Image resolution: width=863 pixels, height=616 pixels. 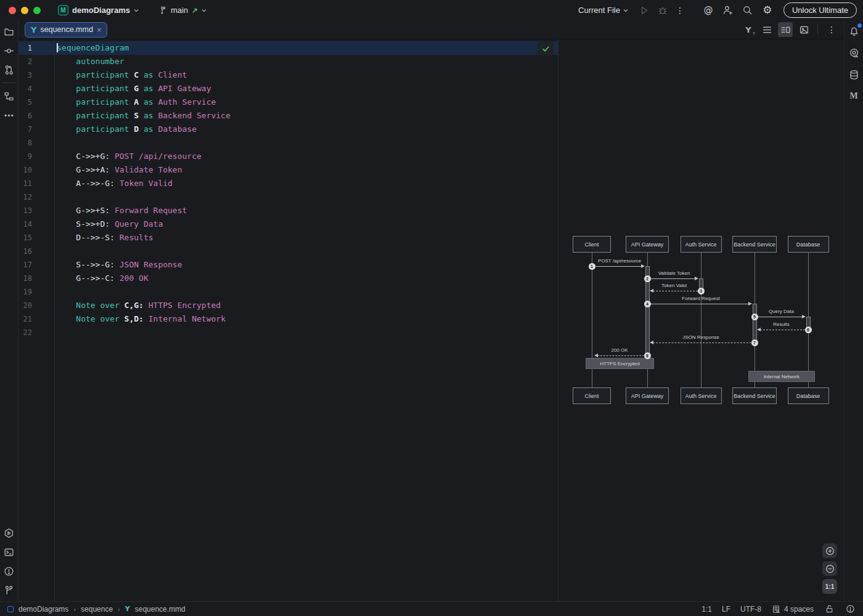 What do you see at coordinates (751, 609) in the screenshot?
I see `encoding-widget: UTF-8` at bounding box center [751, 609].